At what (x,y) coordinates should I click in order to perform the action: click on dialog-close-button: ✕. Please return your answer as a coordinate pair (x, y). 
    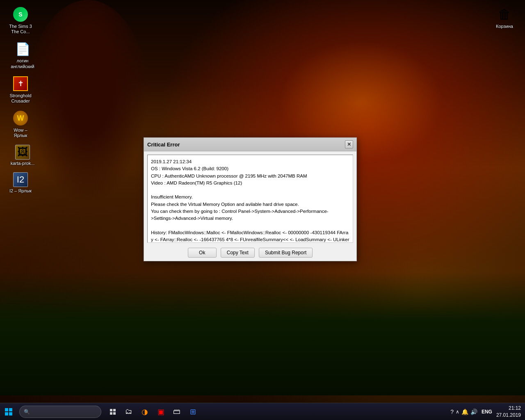
    Looking at the image, I should click on (349, 144).